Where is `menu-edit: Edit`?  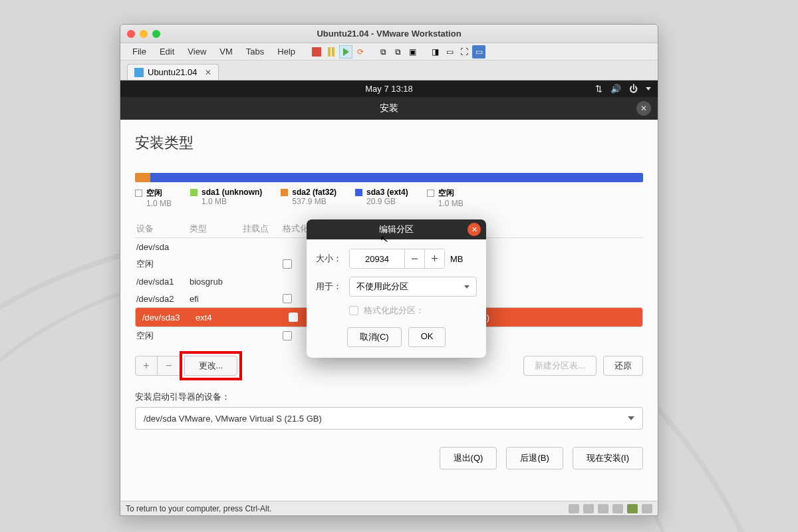 menu-edit: Edit is located at coordinates (167, 52).